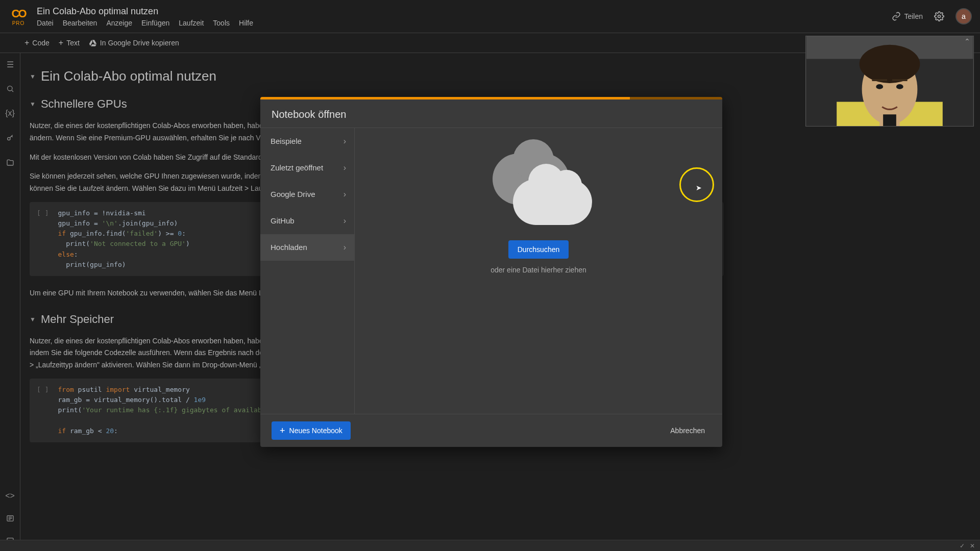  What do you see at coordinates (967, 41) in the screenshot?
I see `collapse-webcam-button: ⌃` at bounding box center [967, 41].